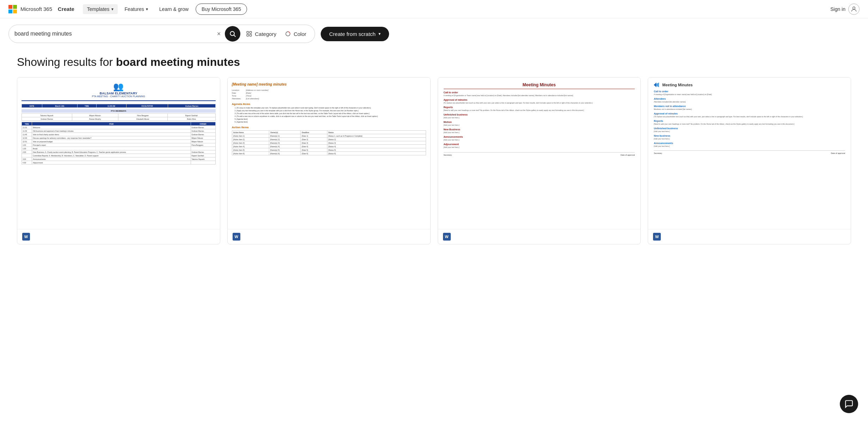 This screenshot has height=423, width=868. I want to click on learn-grow-nav-label: Learn & grow, so click(174, 9).